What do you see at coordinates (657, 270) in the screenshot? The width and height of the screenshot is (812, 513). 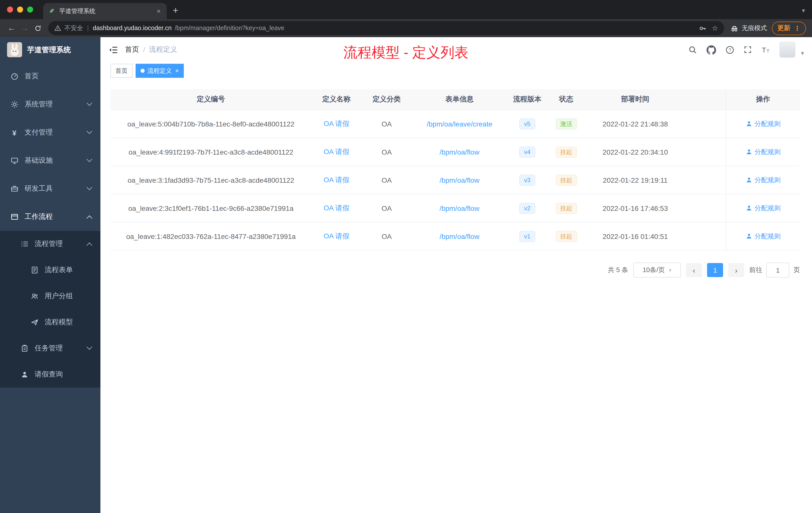 I see `page-size-select: 10条/页 ▾` at bounding box center [657, 270].